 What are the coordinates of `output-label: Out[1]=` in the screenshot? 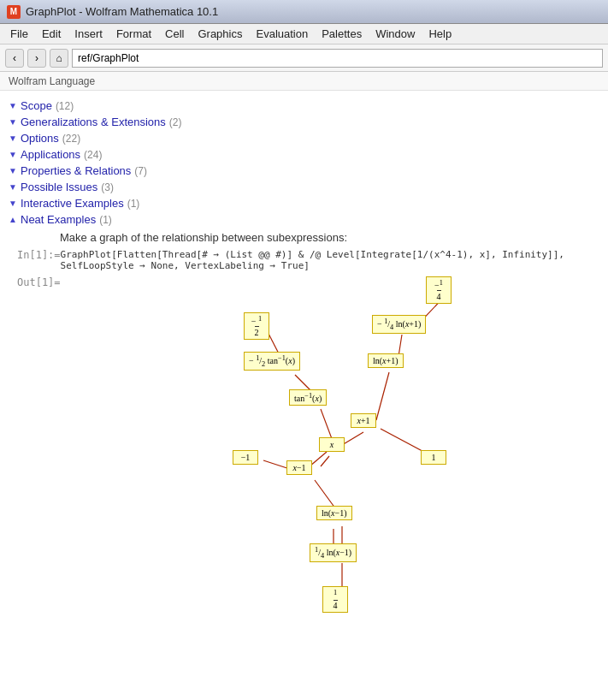 It's located at (51, 460).